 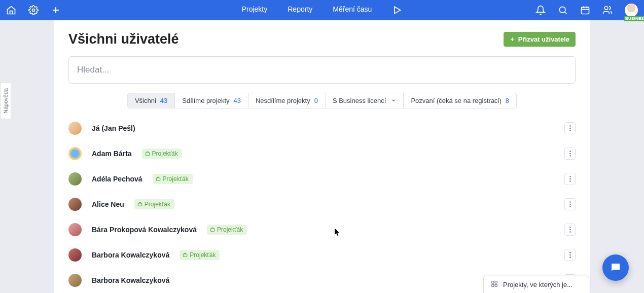 What do you see at coordinates (5, 101) in the screenshot?
I see `help-tab: Nápověda` at bounding box center [5, 101].